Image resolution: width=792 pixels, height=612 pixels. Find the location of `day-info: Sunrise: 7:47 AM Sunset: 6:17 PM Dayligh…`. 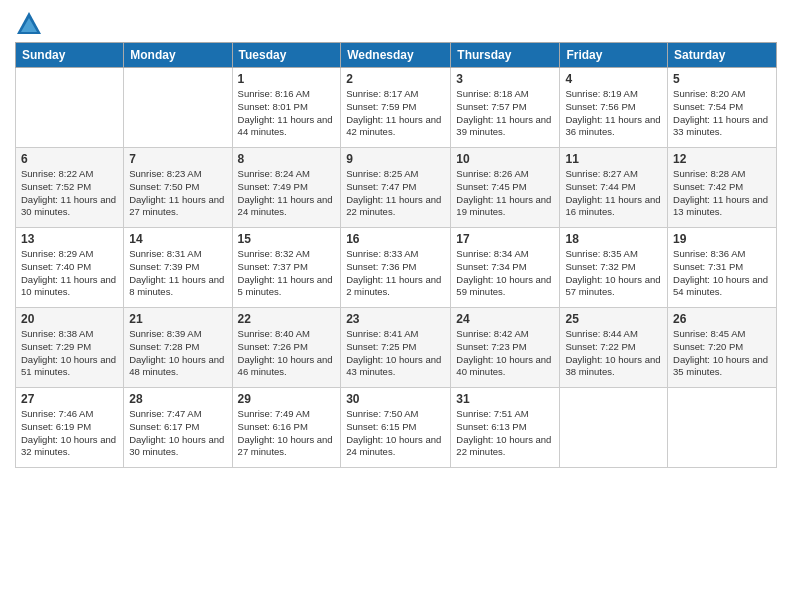

day-info: Sunrise: 7:47 AM Sunset: 6:17 PM Dayligh… is located at coordinates (178, 434).